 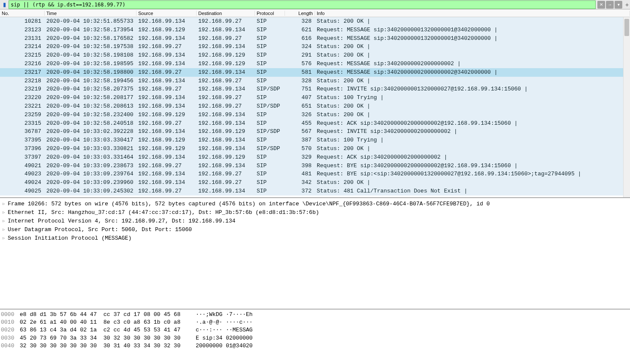 I want to click on cell-no: 10281, so click(x=22, y=21).